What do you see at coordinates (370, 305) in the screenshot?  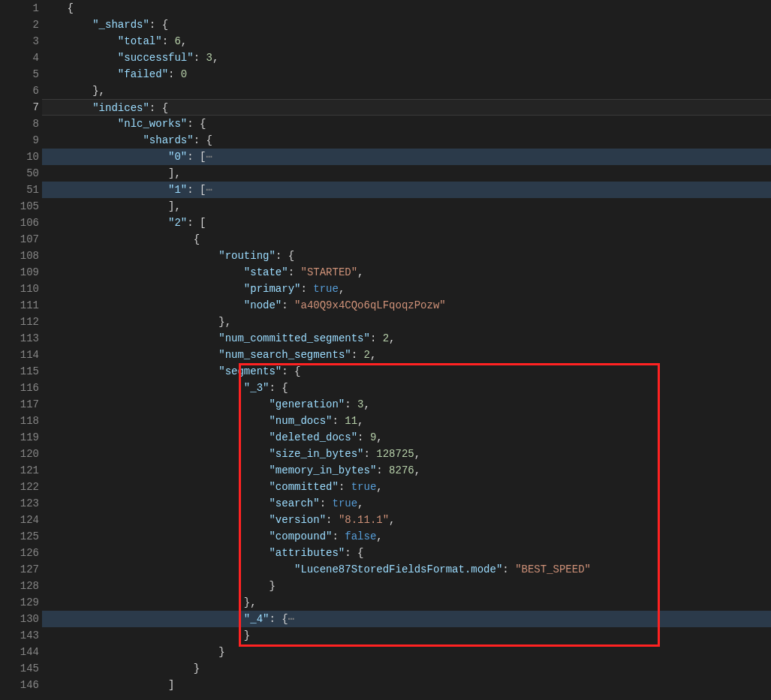 I see `token-string: "a40Q9x4CQo6qLFqoqzPozw"` at bounding box center [370, 305].